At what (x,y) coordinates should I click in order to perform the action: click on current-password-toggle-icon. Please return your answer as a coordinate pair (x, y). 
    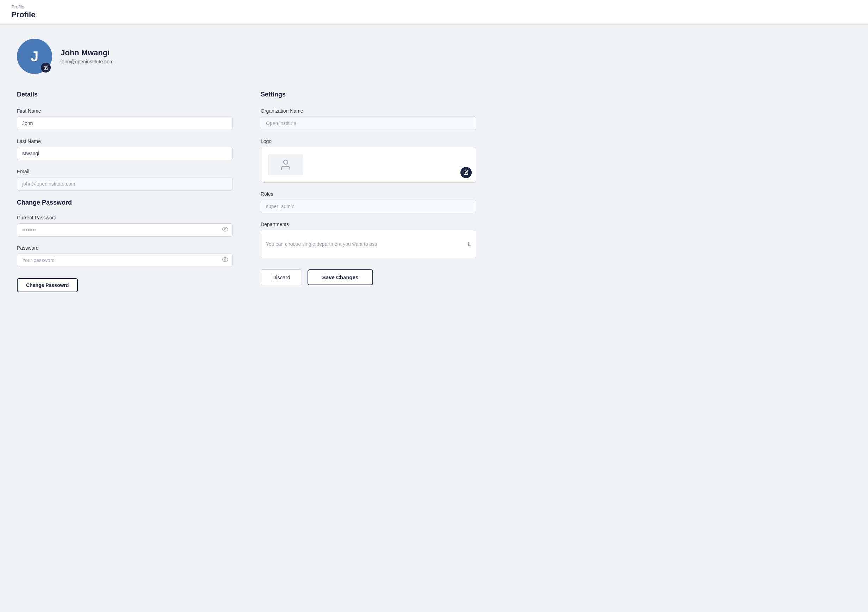
    Looking at the image, I should click on (225, 230).